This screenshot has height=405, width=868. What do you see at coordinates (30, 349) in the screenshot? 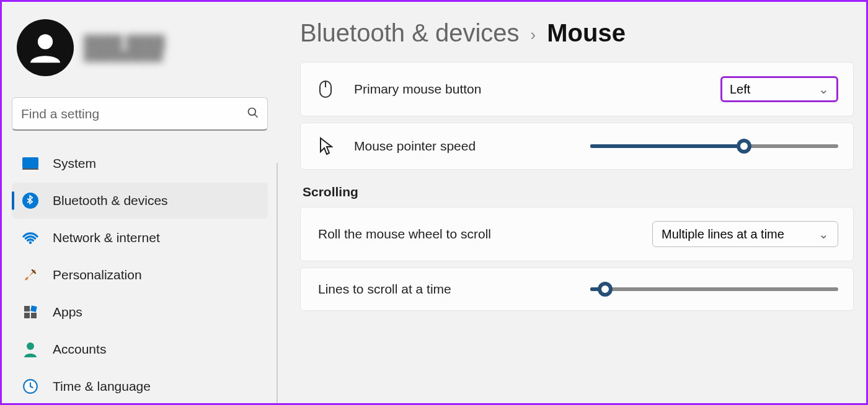
I see `person-icon` at bounding box center [30, 349].